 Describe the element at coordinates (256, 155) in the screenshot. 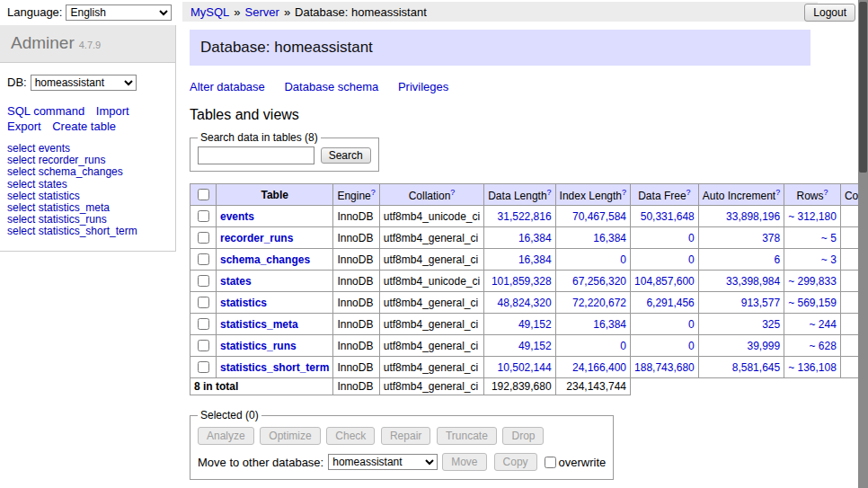

I see `search-input` at that location.